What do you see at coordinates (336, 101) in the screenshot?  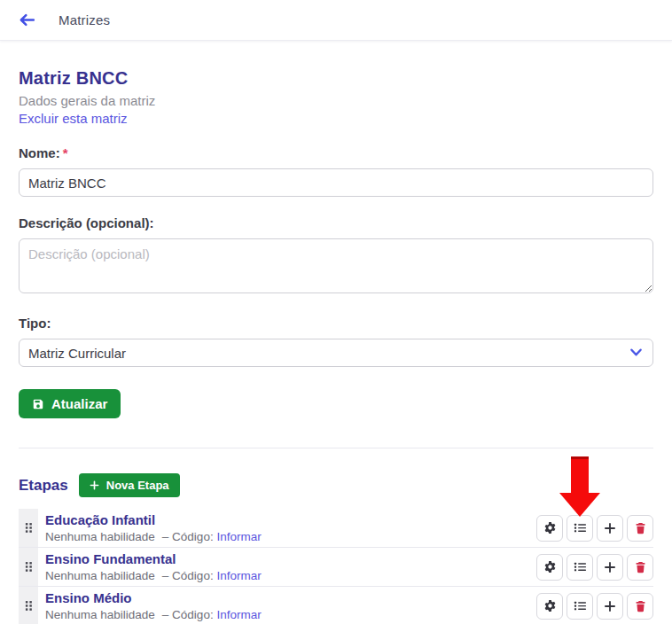 I see `matrix-subtitle: Dados gerais da matriz` at bounding box center [336, 101].